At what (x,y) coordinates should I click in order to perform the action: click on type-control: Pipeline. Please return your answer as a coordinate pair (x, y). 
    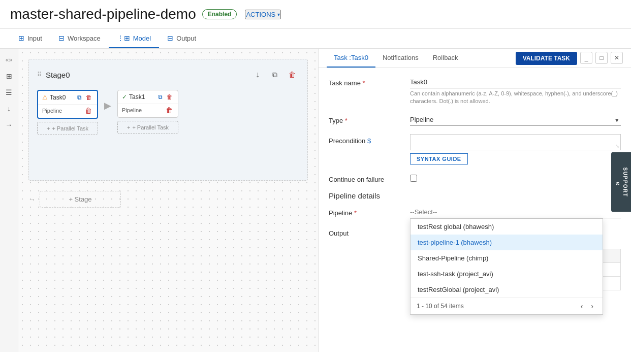
    Looking at the image, I should click on (515, 120).